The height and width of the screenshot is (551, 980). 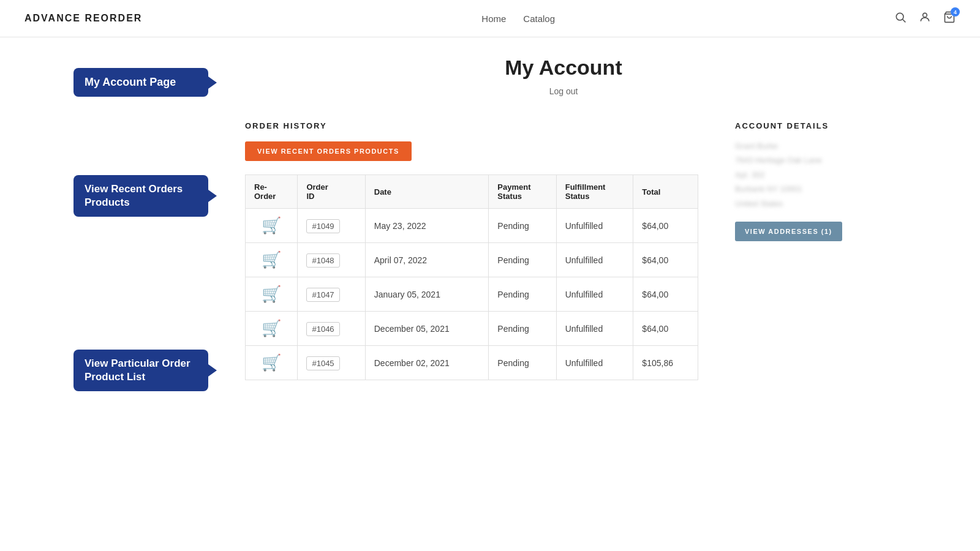 I want to click on order-id-cell: #1045, so click(x=331, y=363).